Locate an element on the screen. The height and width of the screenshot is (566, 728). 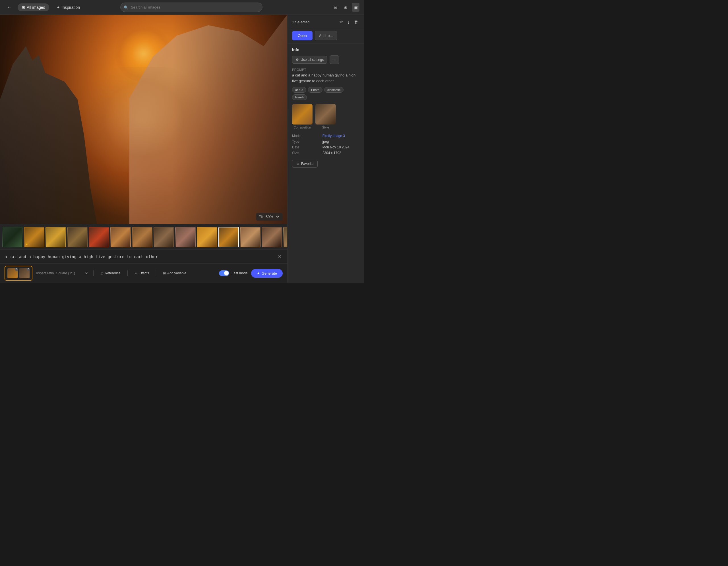
filmstrip: ★ is located at coordinates (144, 237).